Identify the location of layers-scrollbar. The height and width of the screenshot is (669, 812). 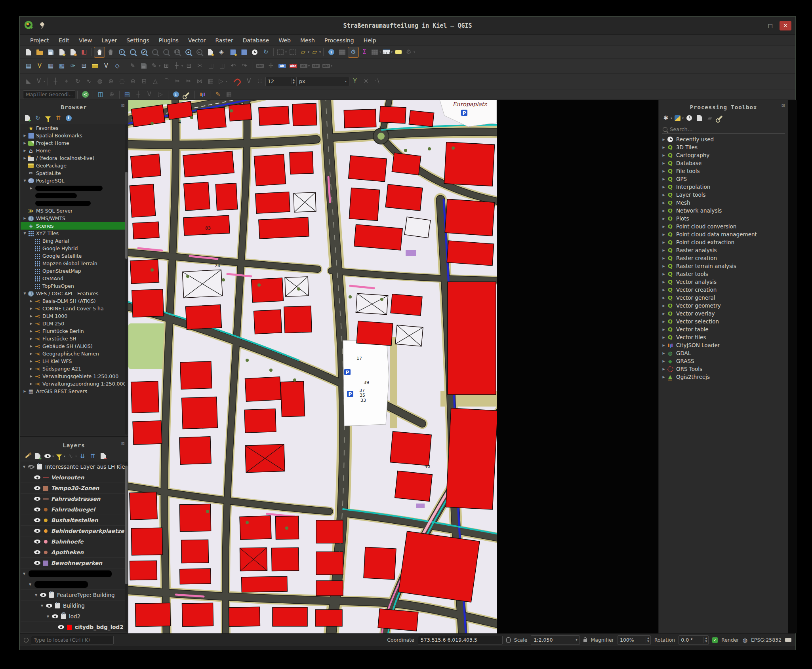
(126, 547).